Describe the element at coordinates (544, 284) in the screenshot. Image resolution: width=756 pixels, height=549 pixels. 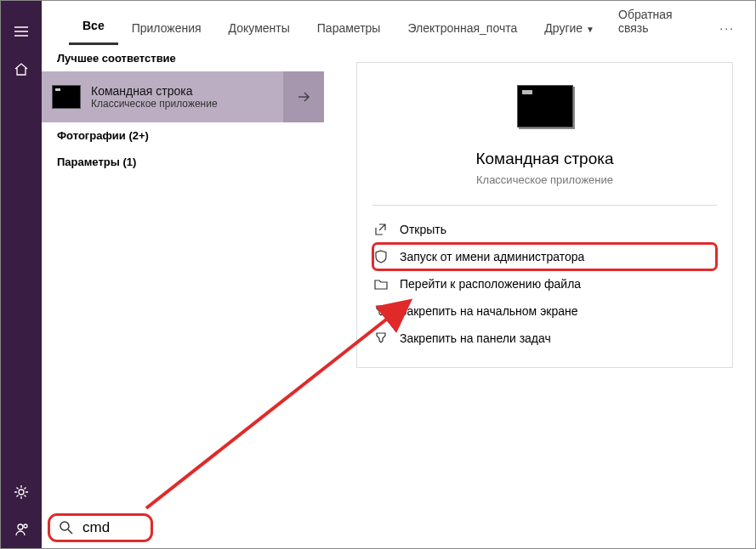
I see `action-open-file-location: Перейти к расположению файла` at that location.